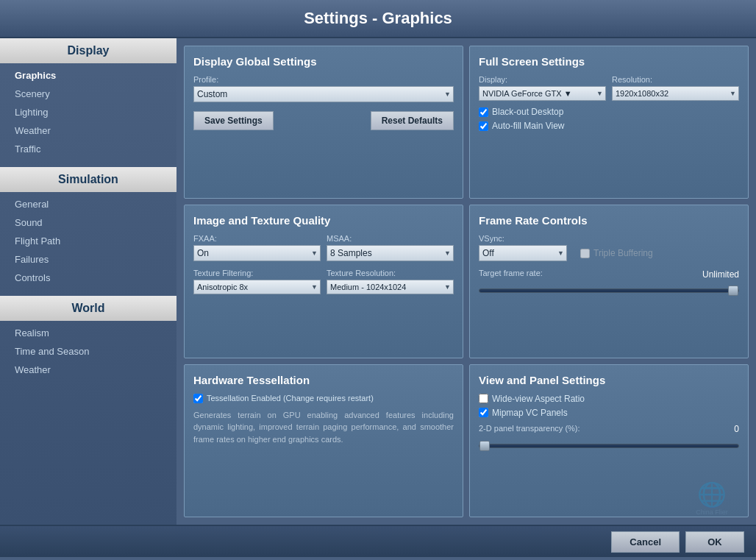  Describe the element at coordinates (88, 75) in the screenshot. I see `sidebar-item-graphics: Graphics` at that location.